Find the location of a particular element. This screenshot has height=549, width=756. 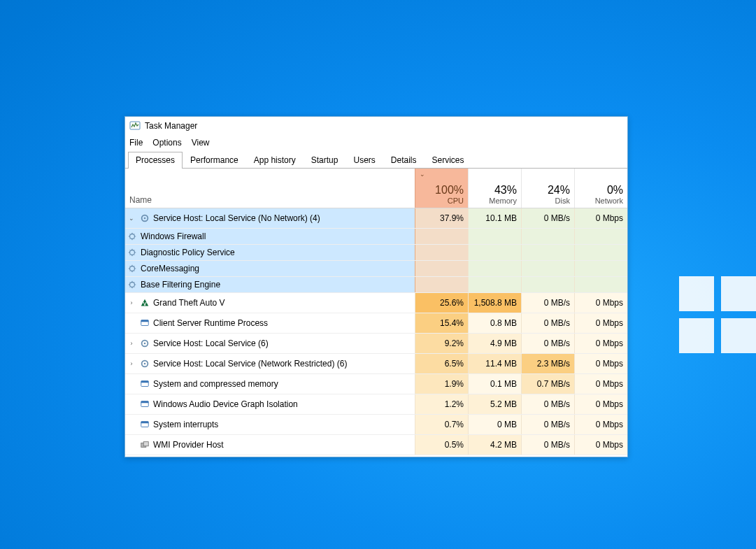

tabs: Processes Performance App history Startu… is located at coordinates (376, 159).